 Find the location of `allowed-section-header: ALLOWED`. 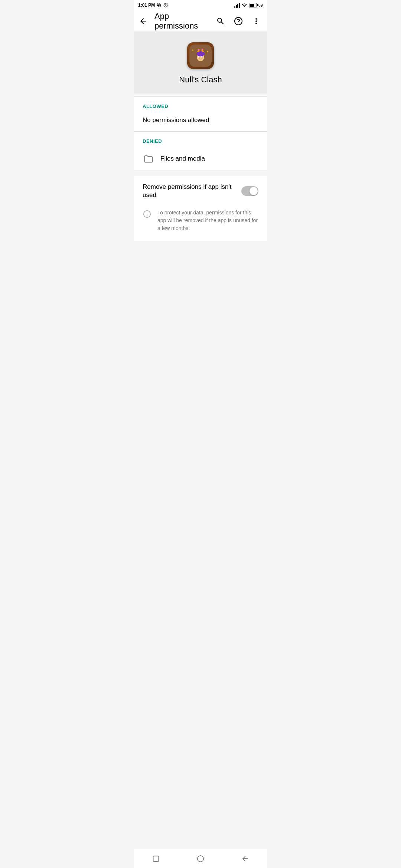

allowed-section-header: ALLOWED is located at coordinates (200, 105).